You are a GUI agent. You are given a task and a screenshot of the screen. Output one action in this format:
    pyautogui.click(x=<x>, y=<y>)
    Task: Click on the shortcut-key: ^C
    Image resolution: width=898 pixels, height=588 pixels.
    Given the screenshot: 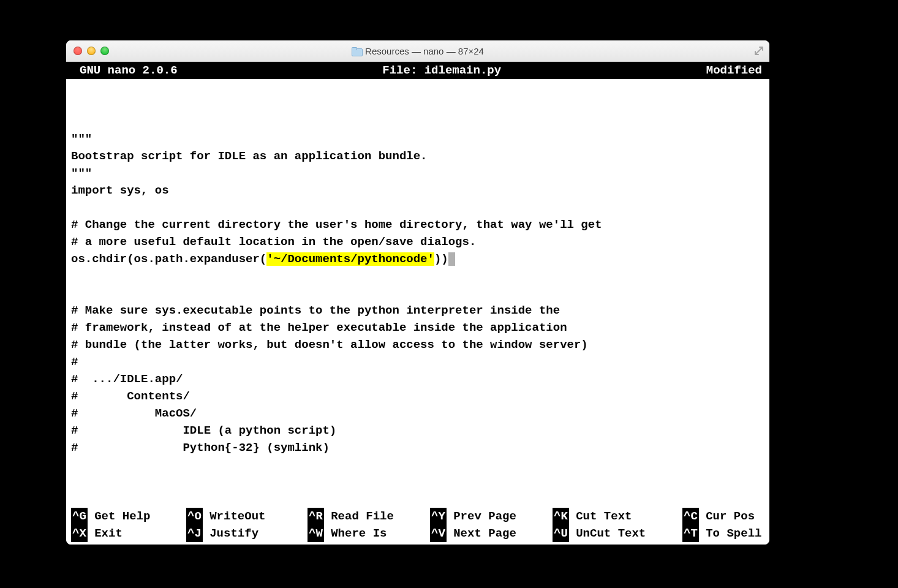 What is the action you would take?
    pyautogui.click(x=691, y=516)
    